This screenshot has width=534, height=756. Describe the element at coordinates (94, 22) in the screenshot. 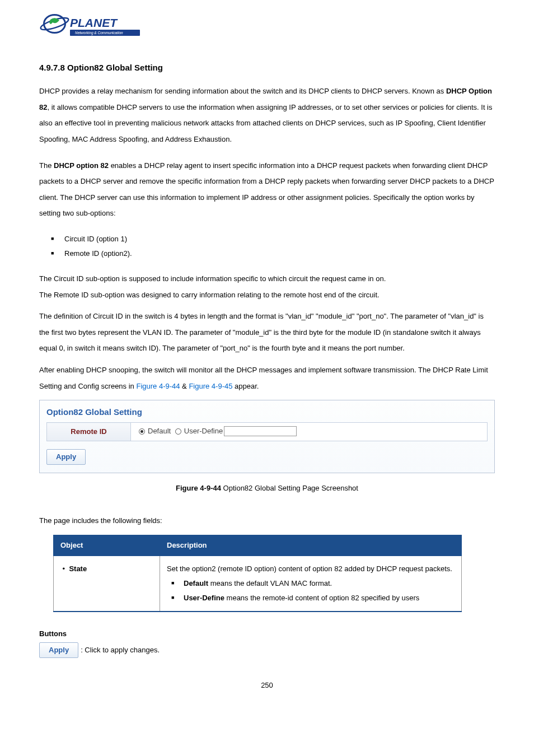

I see `svg-text: PLANET` at that location.